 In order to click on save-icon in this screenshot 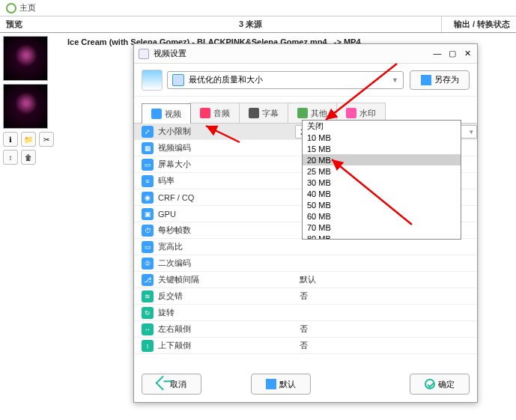, I will do `click(426, 80)`.